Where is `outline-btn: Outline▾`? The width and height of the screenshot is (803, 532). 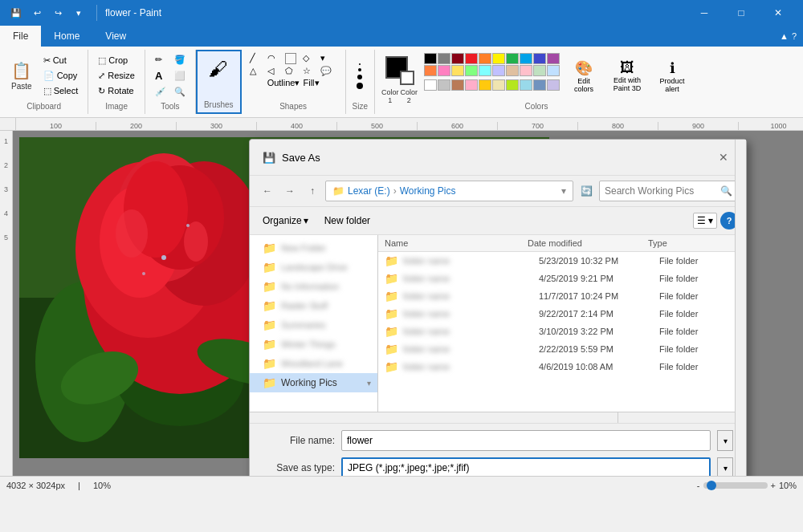
outline-btn: Outline▾ is located at coordinates (284, 83).